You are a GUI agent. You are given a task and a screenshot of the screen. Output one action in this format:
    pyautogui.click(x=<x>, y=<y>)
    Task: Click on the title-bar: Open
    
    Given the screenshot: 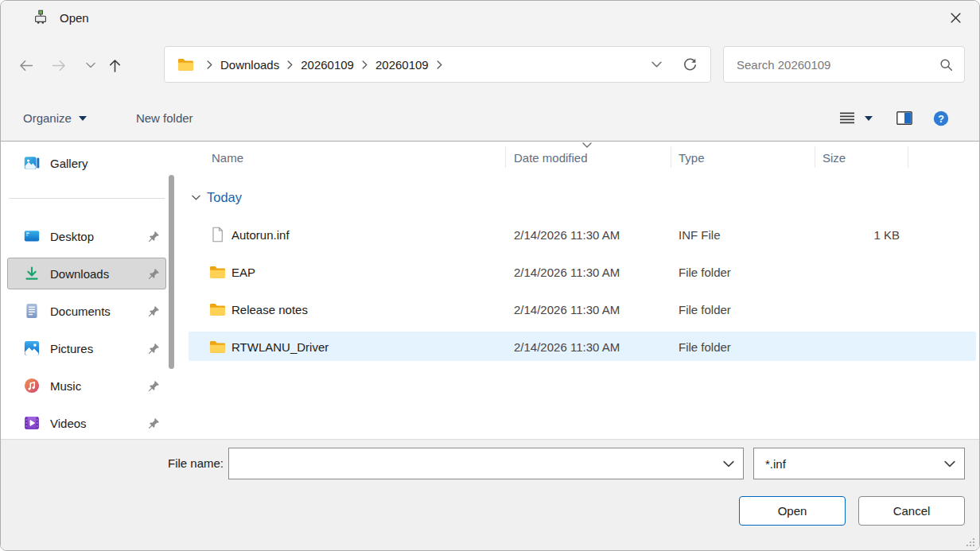 What is the action you would take?
    pyautogui.click(x=490, y=17)
    